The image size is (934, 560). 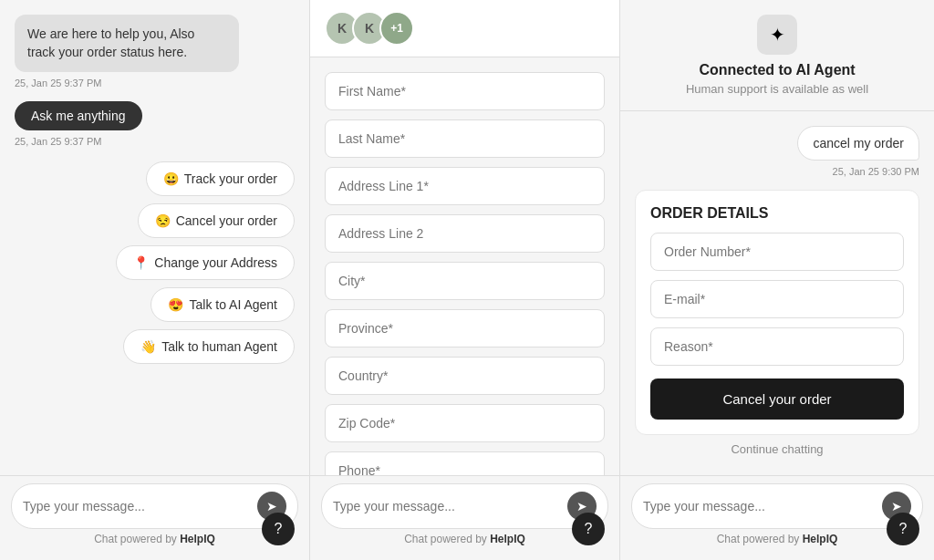 I want to click on right-continue-chatting: Continue chatting, so click(x=777, y=449).